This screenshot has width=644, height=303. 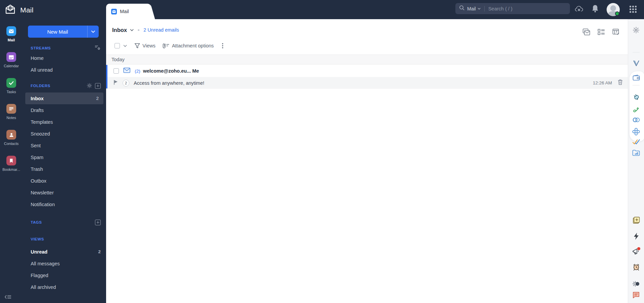 What do you see at coordinates (513, 9) in the screenshot?
I see `search-bar: Mail` at bounding box center [513, 9].